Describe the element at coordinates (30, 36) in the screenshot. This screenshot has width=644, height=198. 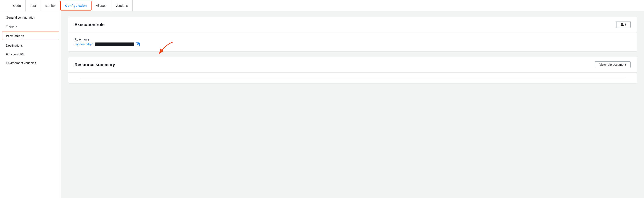
I see `sidebar-item-permissions: Permissions` at that location.